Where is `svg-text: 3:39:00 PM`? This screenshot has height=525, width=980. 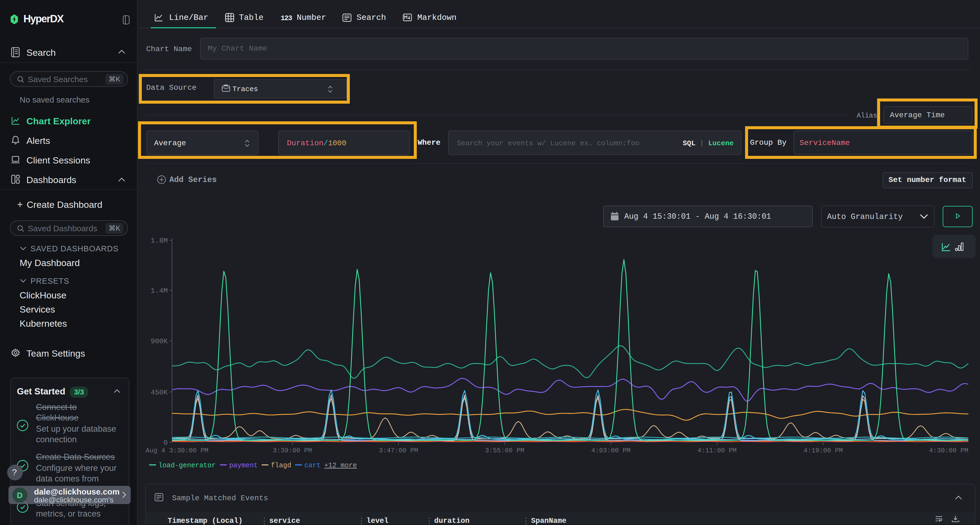 svg-text: 3:39:00 PM is located at coordinates (292, 451).